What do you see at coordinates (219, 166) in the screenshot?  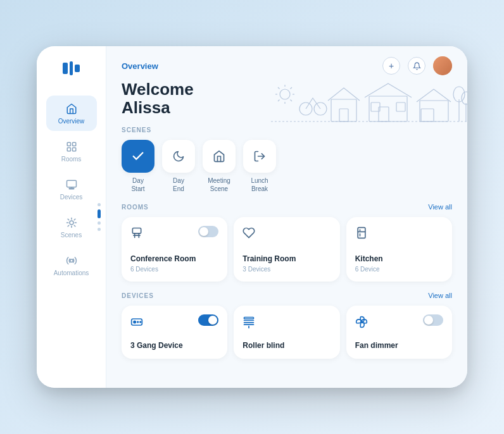 I see `scene-card-meeting: MeetingScene` at bounding box center [219, 166].